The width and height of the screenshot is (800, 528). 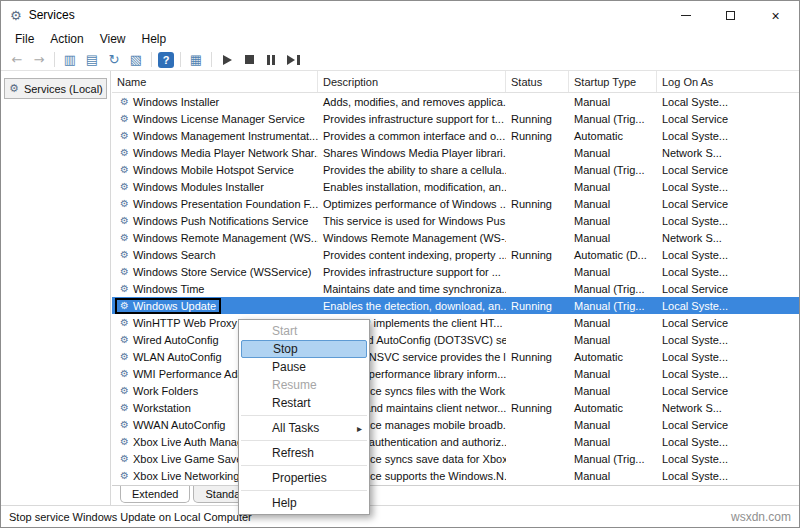 I want to click on table-row: ⚙Windows SearchProvides content indexing…, so click(x=456, y=254).